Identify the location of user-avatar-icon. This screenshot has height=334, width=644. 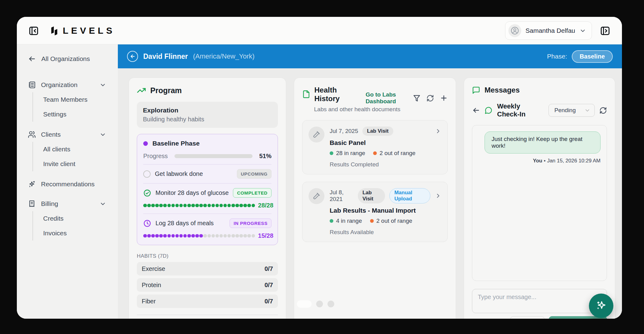
(515, 31).